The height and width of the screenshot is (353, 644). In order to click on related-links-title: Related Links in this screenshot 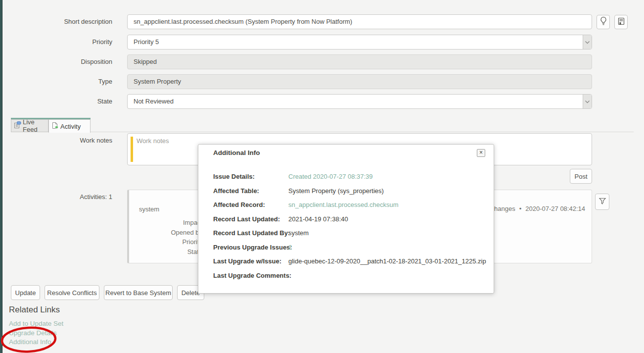, I will do `click(35, 310)`.